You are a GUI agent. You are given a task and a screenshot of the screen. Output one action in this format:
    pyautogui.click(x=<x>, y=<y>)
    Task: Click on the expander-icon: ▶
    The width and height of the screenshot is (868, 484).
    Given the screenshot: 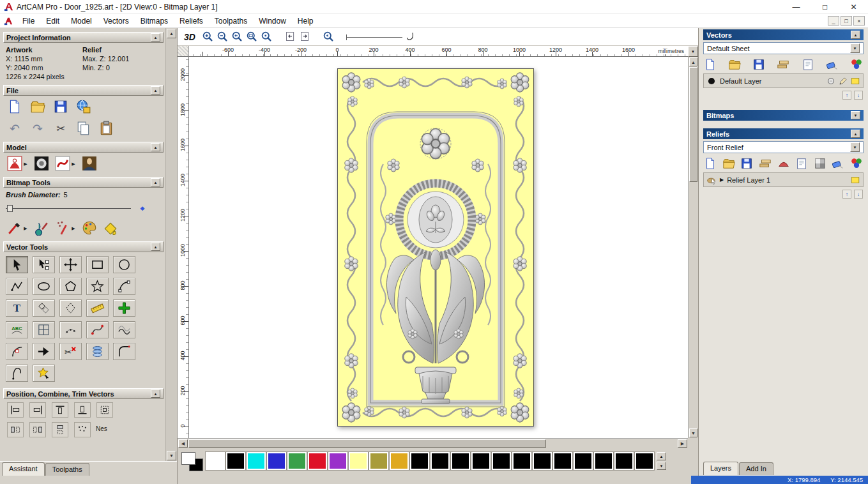 What is the action you would take?
    pyautogui.click(x=722, y=180)
    